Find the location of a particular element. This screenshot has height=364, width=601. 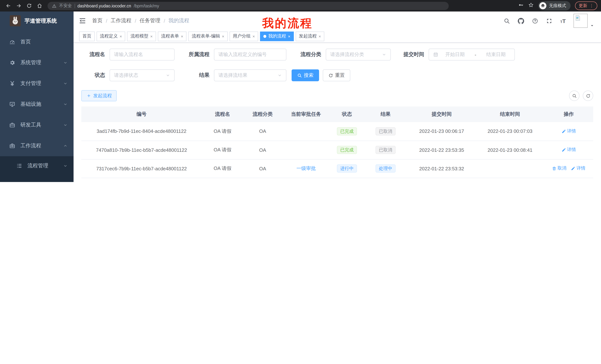

start-process-button: ＋ 发起流程 is located at coordinates (99, 96).